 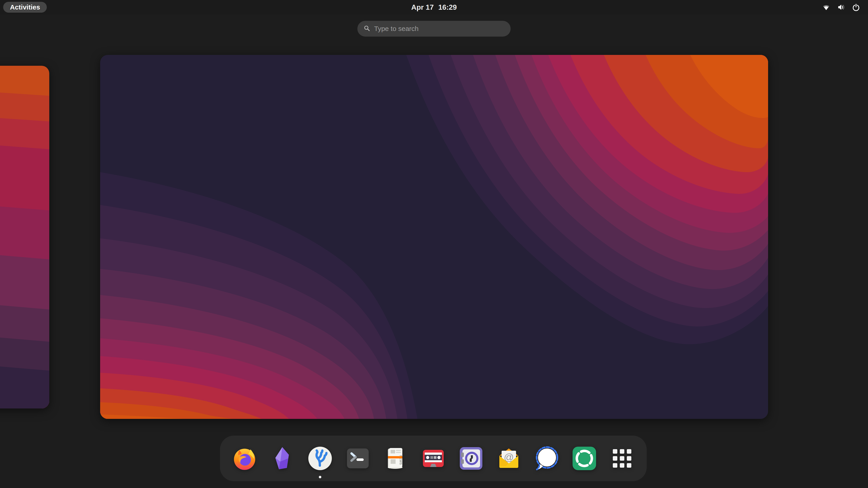 What do you see at coordinates (320, 458) in the screenshot?
I see `app-icon-coral` at bounding box center [320, 458].